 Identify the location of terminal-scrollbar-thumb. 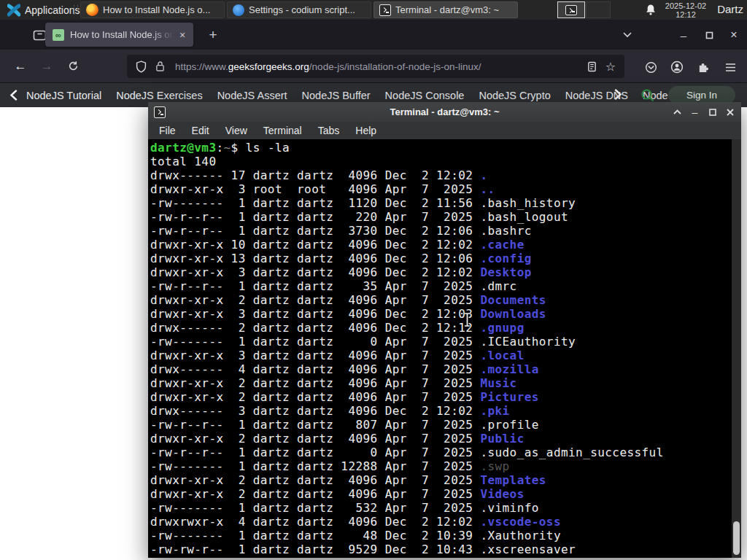
(737, 538).